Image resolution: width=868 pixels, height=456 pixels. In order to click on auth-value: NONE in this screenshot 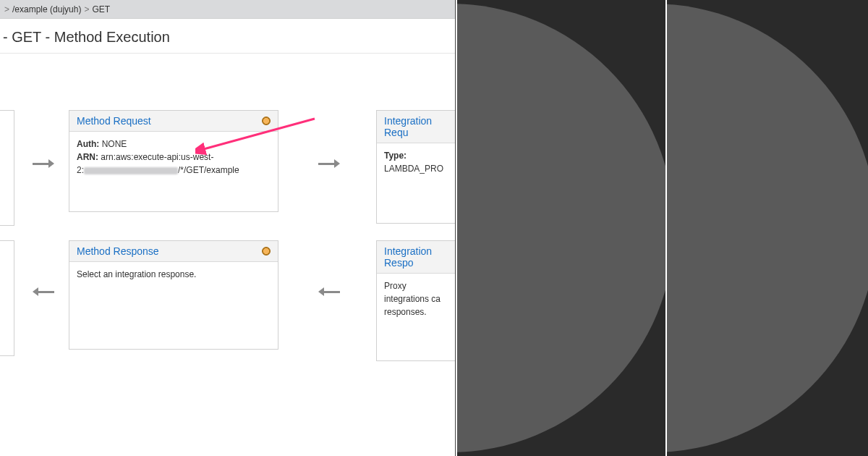, I will do `click(114, 144)`.